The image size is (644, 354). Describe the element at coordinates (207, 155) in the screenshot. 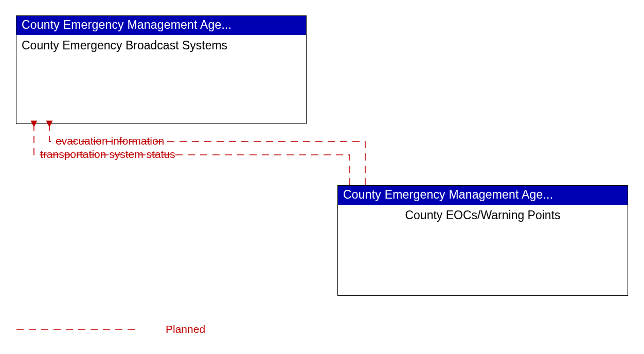

I see `flow-line-evacuation-information` at that location.